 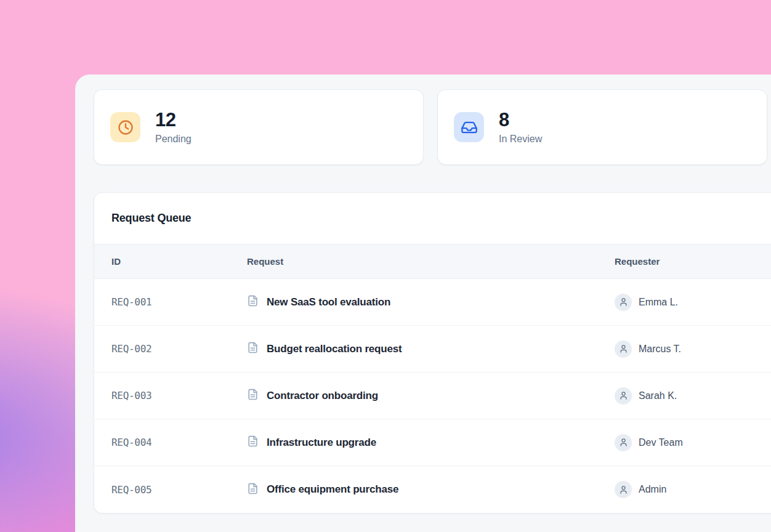 What do you see at coordinates (174, 119) in the screenshot?
I see `pending-count: 12` at bounding box center [174, 119].